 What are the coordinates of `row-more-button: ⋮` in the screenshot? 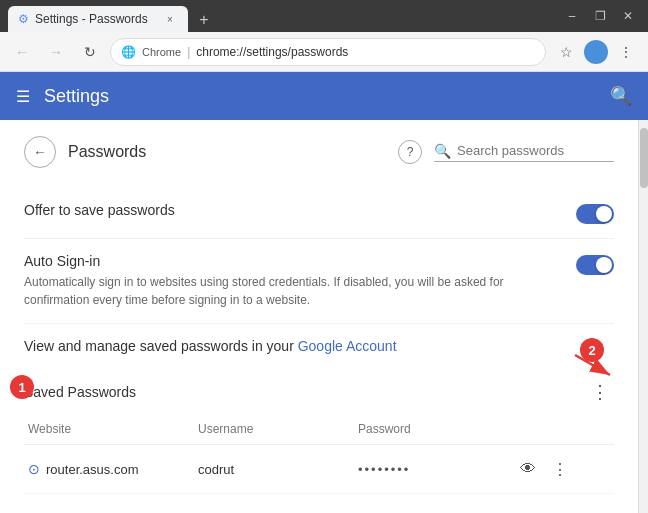 It's located at (560, 469).